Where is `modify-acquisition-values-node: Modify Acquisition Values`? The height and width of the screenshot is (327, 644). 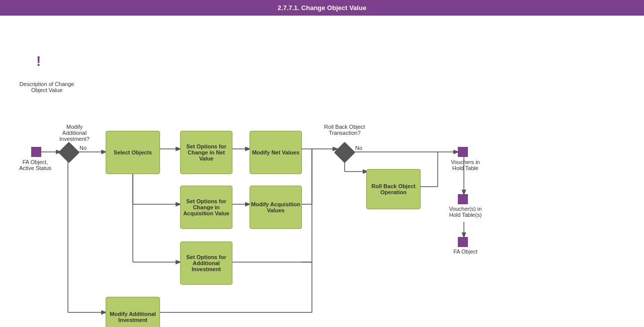
modify-acquisition-values-node: Modify Acquisition Values is located at coordinates (276, 207).